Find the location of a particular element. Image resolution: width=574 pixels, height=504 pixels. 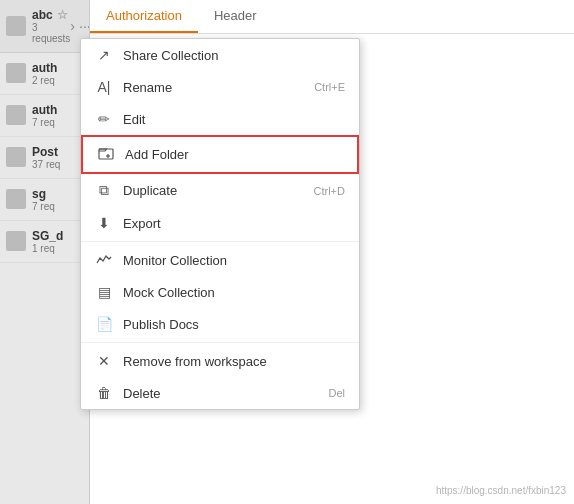

sidebar-item-text: auth 2 req is located at coordinates (44, 74).